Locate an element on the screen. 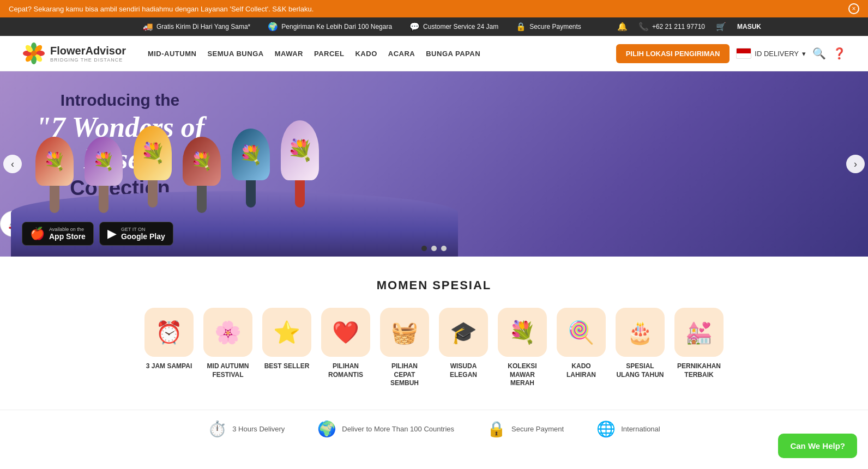 The height and width of the screenshot is (469, 868). nav-bar: FlowerAdvisor BRIDGING THE DISTANCE MID-… is located at coordinates (434, 53).